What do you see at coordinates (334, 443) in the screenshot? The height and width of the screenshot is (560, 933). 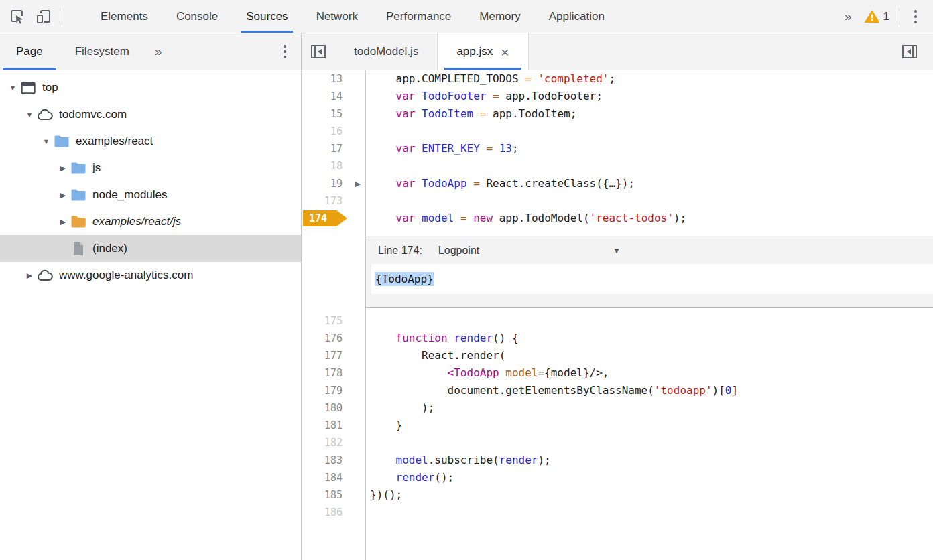 I see `line-number-182: 182` at bounding box center [334, 443].